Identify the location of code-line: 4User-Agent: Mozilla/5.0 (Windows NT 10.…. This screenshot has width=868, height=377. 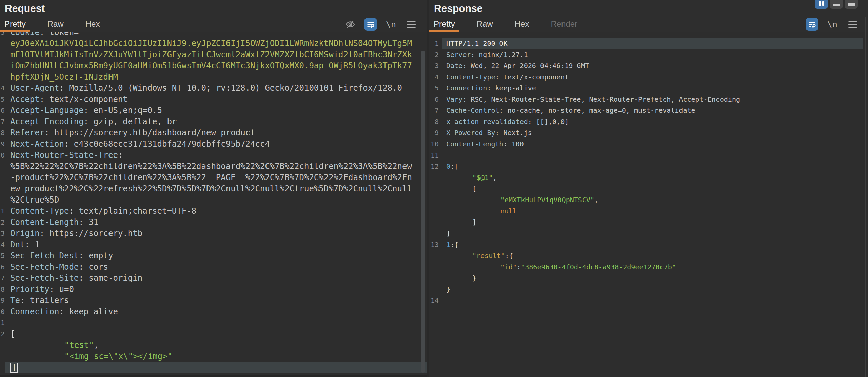
(213, 88).